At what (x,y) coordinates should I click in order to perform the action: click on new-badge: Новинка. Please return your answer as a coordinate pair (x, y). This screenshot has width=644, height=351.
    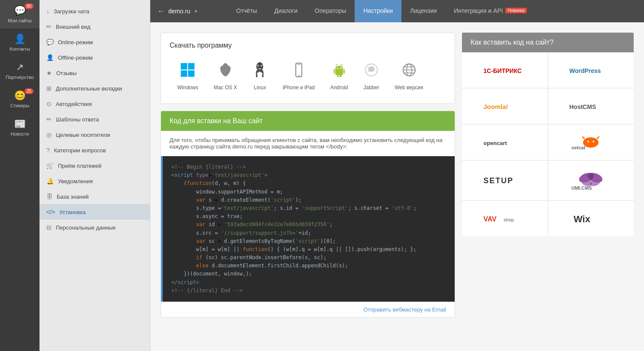
    Looking at the image, I should click on (516, 10).